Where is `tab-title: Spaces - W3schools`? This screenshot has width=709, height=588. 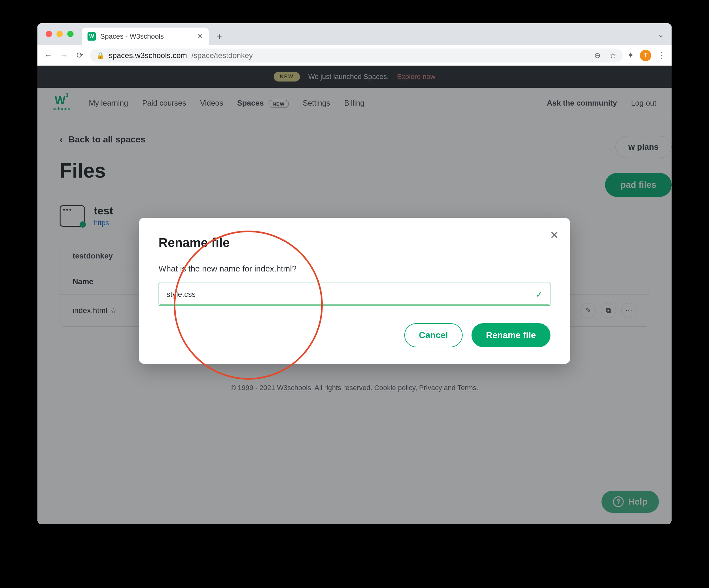 tab-title: Spaces - W3schools is located at coordinates (147, 36).